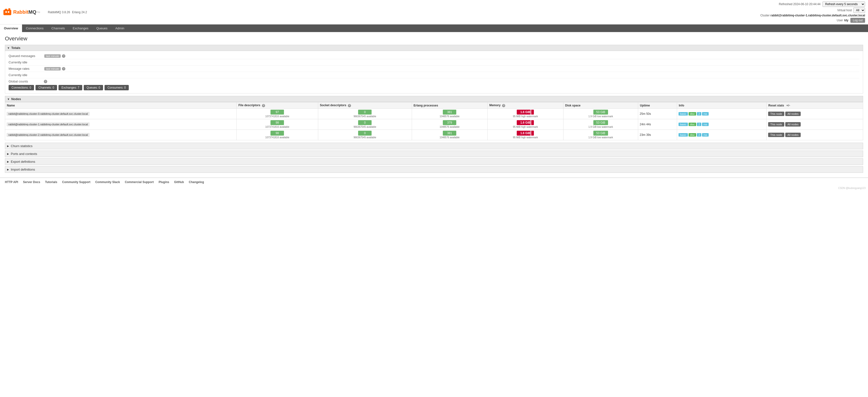  I want to click on churn-statistics-header: ▶ Churn statistics, so click(434, 146).